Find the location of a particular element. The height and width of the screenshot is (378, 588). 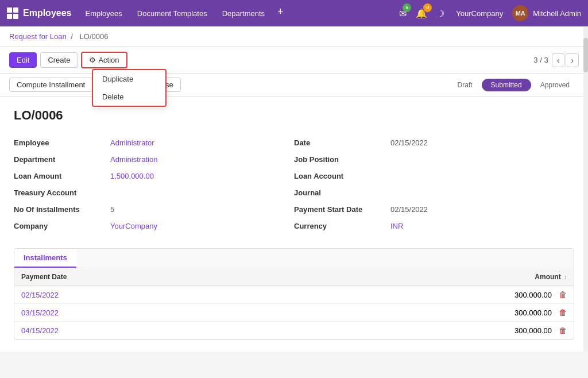

job-position-value is located at coordinates (480, 160).